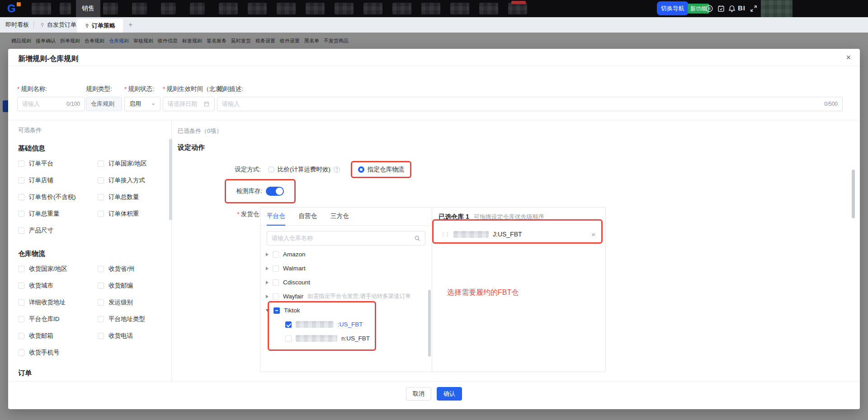 This screenshot has width=868, height=420. Describe the element at coordinates (346, 254) in the screenshot. I see `tree-node-amazon: Amazon` at that location.